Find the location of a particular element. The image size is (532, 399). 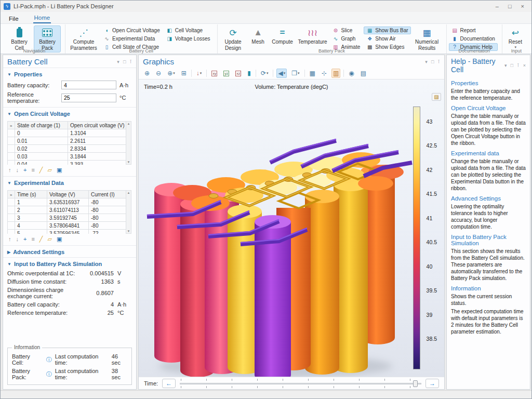

cell-voltage-button: ◧ Cell Voltage is located at coordinates (188, 30).